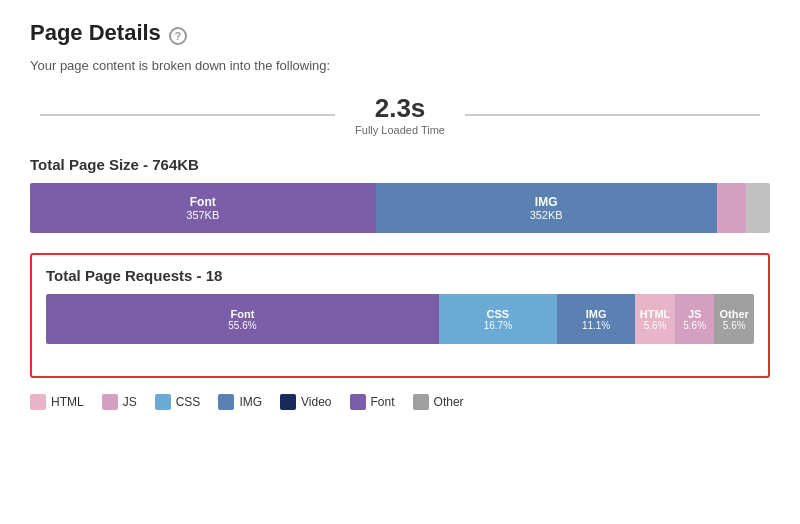 The width and height of the screenshot is (800, 524). What do you see at coordinates (400, 114) in the screenshot?
I see `loaded-time-section: 2.3s Fully Loaded Time` at bounding box center [400, 114].